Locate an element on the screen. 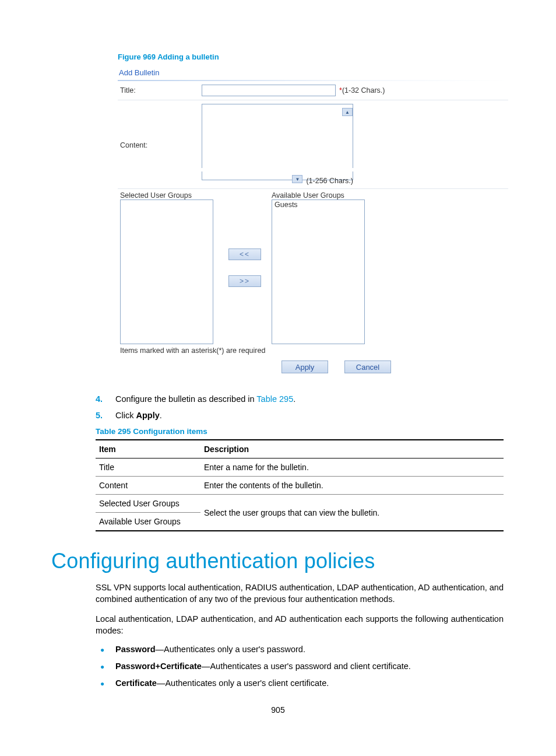 The height and width of the screenshot is (756, 556). content-hint: (1-256 Chars.) is located at coordinates (330, 180).